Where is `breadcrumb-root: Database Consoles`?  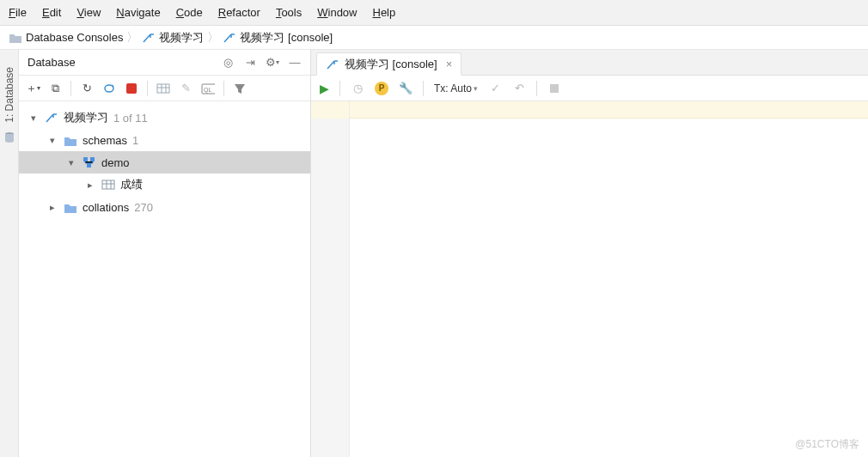
breadcrumb-root: Database Consoles is located at coordinates (65, 38).